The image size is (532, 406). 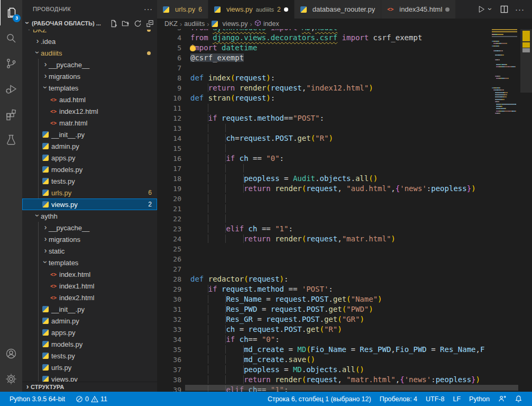 I want to click on workspace-section-header: › (РАБОЧАЯ ОБЛАСТЬ) ..., so click(x=90, y=23).